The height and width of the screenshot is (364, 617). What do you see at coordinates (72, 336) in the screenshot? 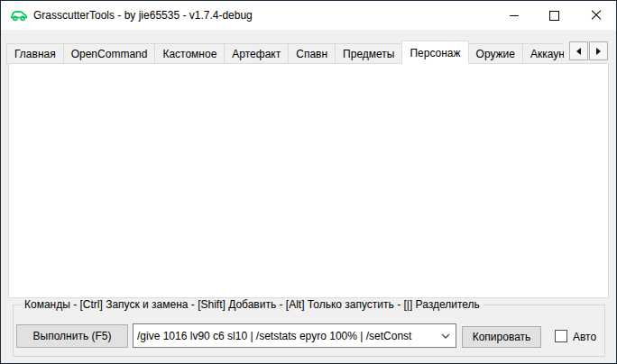
I see `run-command-label: Выполнить (F5)` at bounding box center [72, 336].